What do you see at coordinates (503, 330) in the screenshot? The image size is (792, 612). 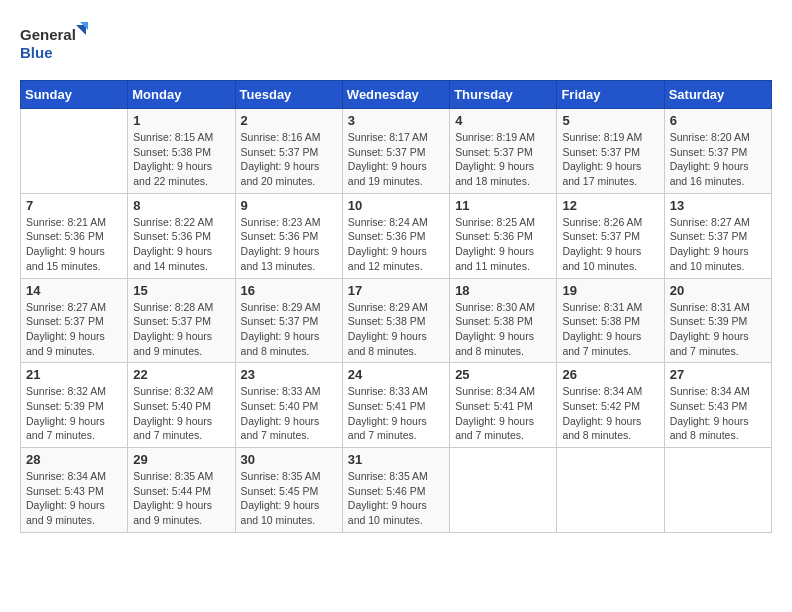 I see `day-info: Sunrise: 8:30 AM Sunset: 5:38 PM Dayligh…` at bounding box center [503, 330].